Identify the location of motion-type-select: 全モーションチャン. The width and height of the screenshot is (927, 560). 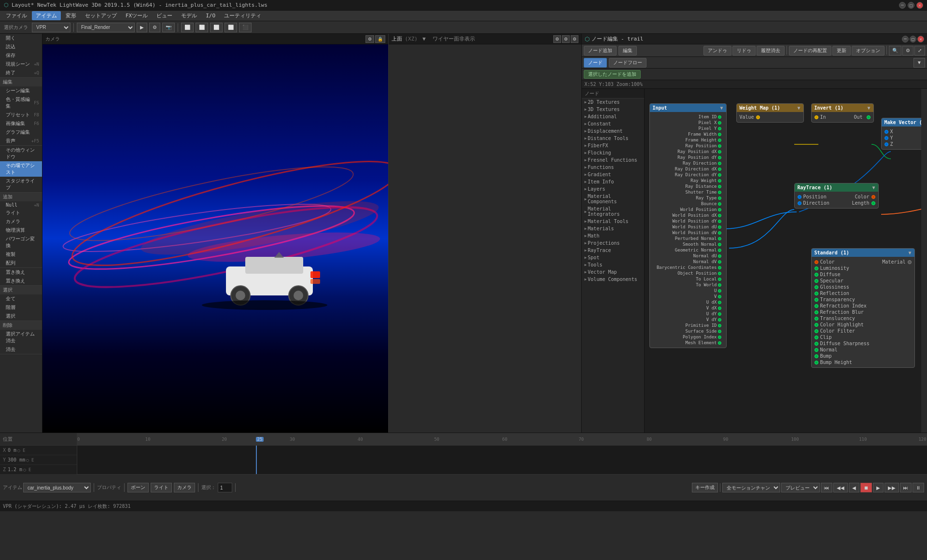
(751, 488).